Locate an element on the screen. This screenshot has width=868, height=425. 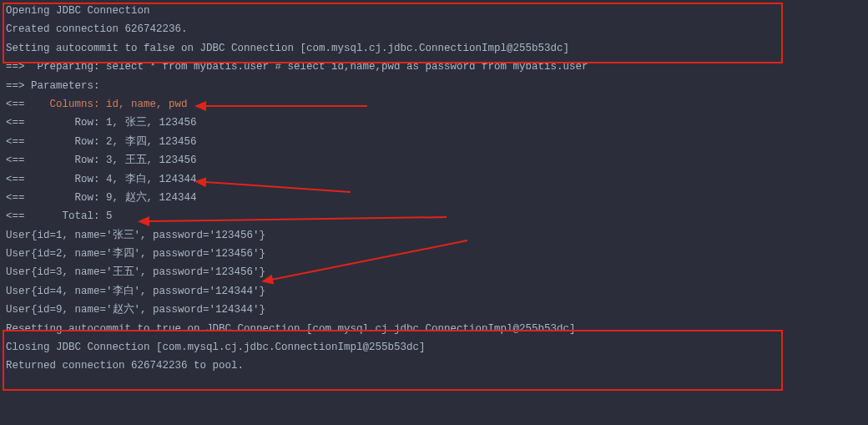
log-line-user: User{id=9, name='赵六', password='124344'} is located at coordinates (434, 310).